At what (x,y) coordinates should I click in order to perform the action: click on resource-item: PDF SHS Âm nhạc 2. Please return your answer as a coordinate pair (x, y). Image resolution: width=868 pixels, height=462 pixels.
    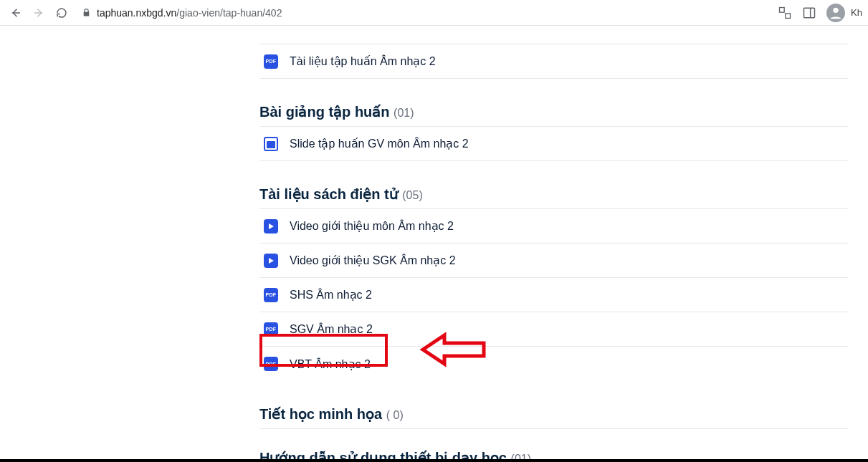
    Looking at the image, I should click on (553, 295).